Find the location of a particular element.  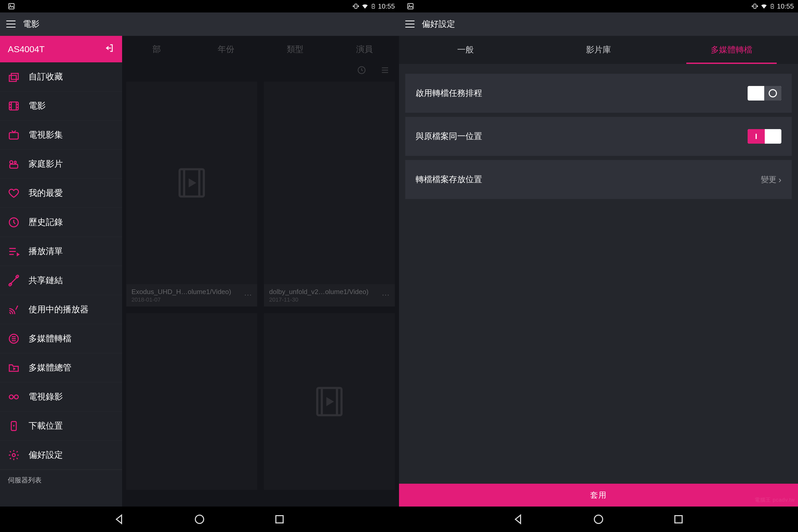

view-list-icon is located at coordinates (385, 71).